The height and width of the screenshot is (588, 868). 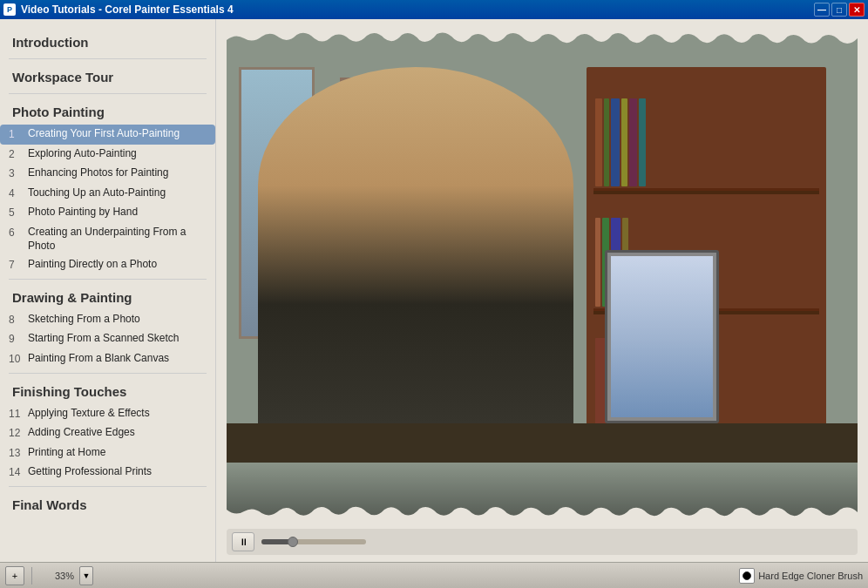 What do you see at coordinates (117, 265) in the screenshot?
I see `item-label: Painting Directly on a Photo` at bounding box center [117, 265].